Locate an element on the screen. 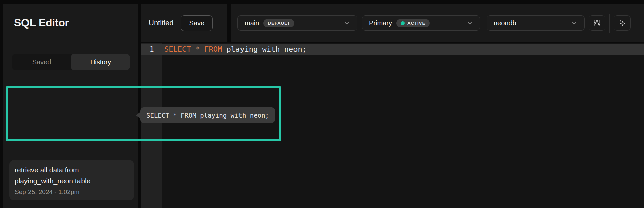 This screenshot has height=208, width=644. editor-header: Untitled Save main DEFAULT Primary ACTI is located at coordinates (392, 23).